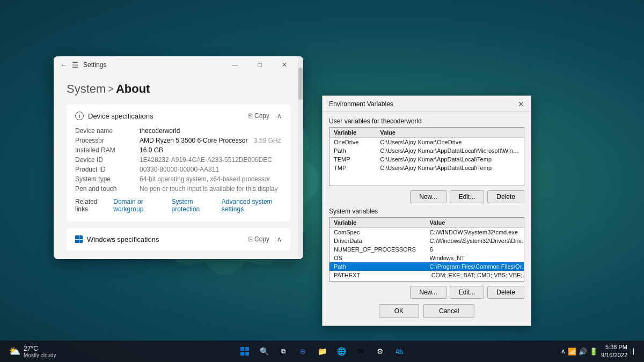 The width and height of the screenshot is (644, 362). Describe the element at coordinates (75, 65) in the screenshot. I see `hamburger-icon: ☰` at that location.